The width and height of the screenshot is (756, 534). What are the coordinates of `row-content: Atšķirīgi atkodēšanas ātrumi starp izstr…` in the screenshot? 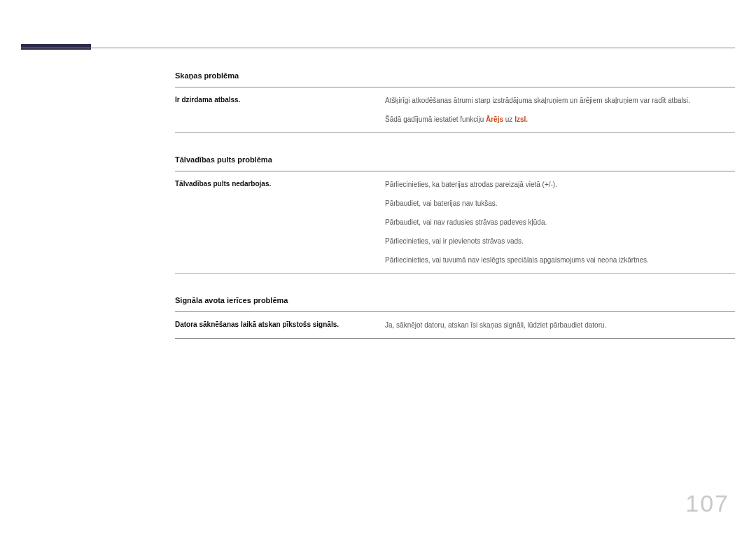 It's located at (560, 110).